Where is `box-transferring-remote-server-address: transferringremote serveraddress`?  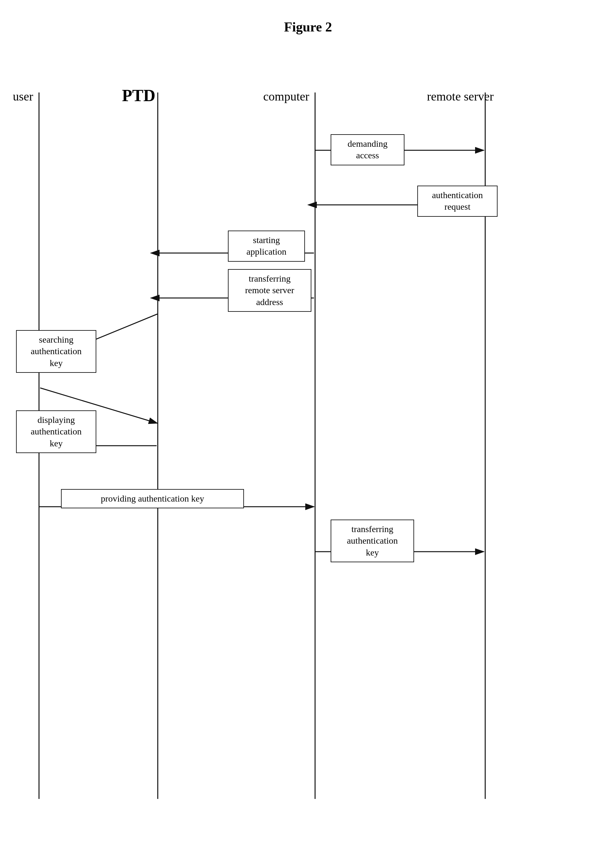
box-transferring-remote-server-address: transferringremote serveraddress is located at coordinates (270, 291).